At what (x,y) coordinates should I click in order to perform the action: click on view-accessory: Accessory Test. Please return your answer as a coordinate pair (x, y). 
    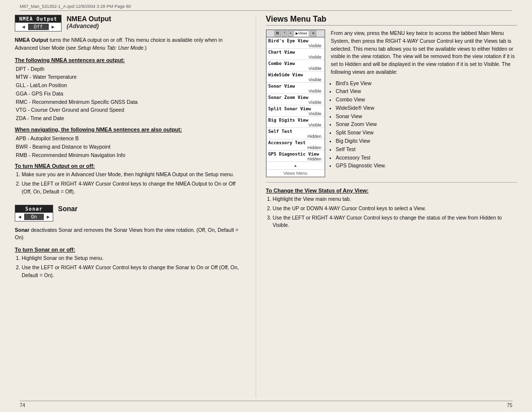
    Looking at the image, I should click on (427, 158).